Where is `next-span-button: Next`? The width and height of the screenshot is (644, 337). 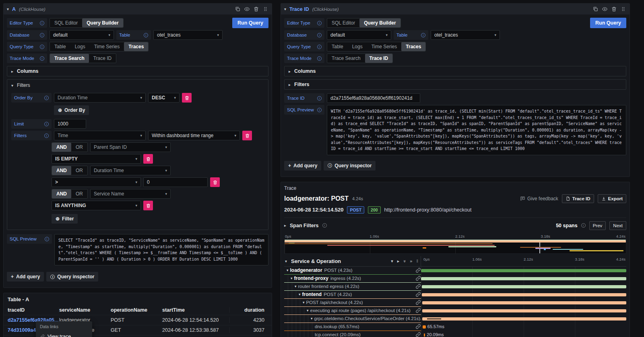
next-span-button: Next is located at coordinates (618, 226).